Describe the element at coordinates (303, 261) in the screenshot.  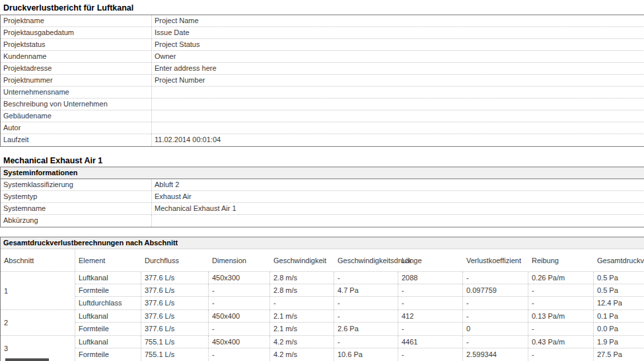
I see `column-header-geschwindigkeit: Geschwindigkeit` at that location.